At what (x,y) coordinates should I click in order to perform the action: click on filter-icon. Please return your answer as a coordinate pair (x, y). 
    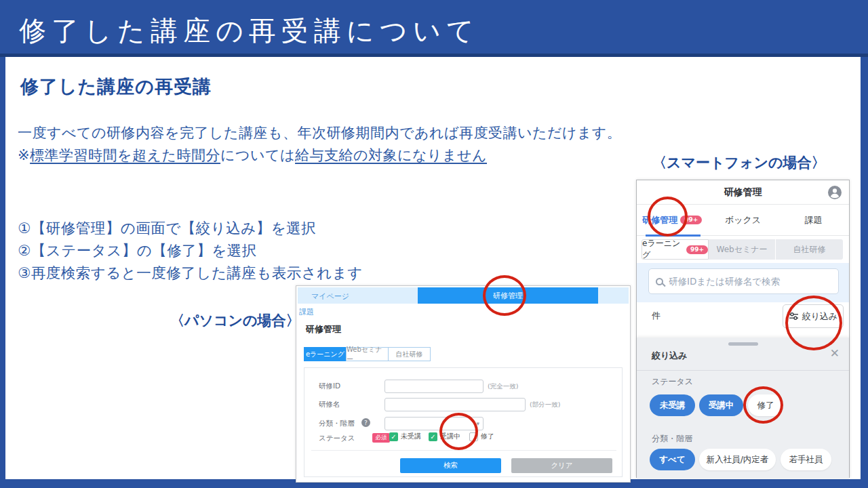
    Looking at the image, I should click on (793, 316).